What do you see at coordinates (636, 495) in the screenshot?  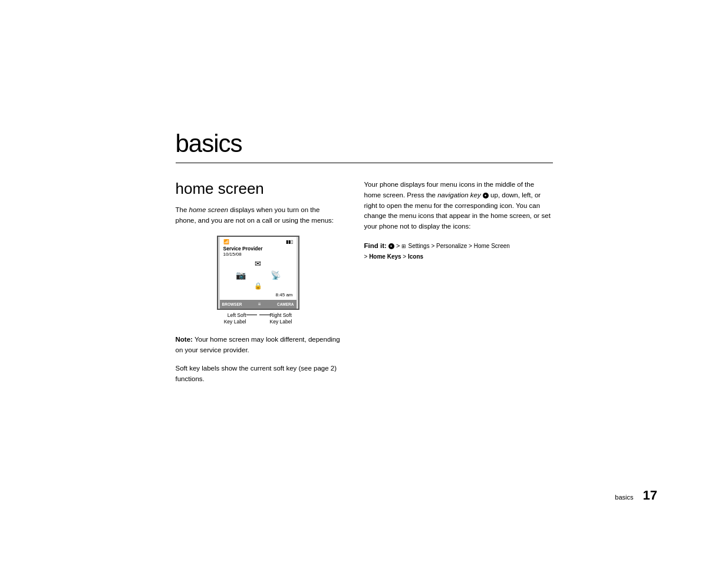 I see `page-footer: basics 17` at bounding box center [636, 495].